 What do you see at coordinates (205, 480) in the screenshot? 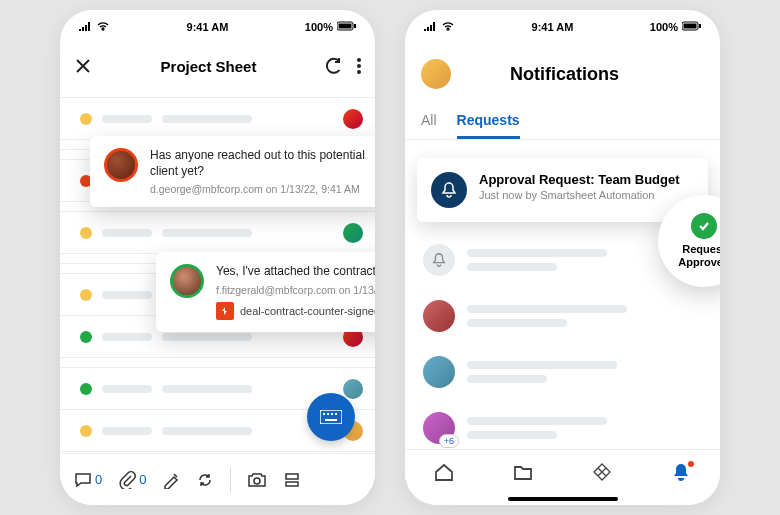
I see `sync-button` at bounding box center [205, 480].